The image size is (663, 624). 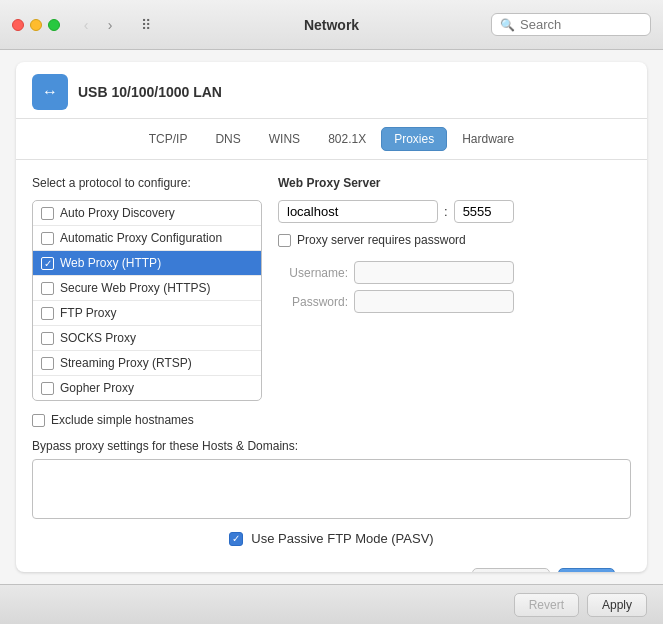 I want to click on device-header: ↔ USB 10/100/1000 LAN, so click(x=332, y=90).